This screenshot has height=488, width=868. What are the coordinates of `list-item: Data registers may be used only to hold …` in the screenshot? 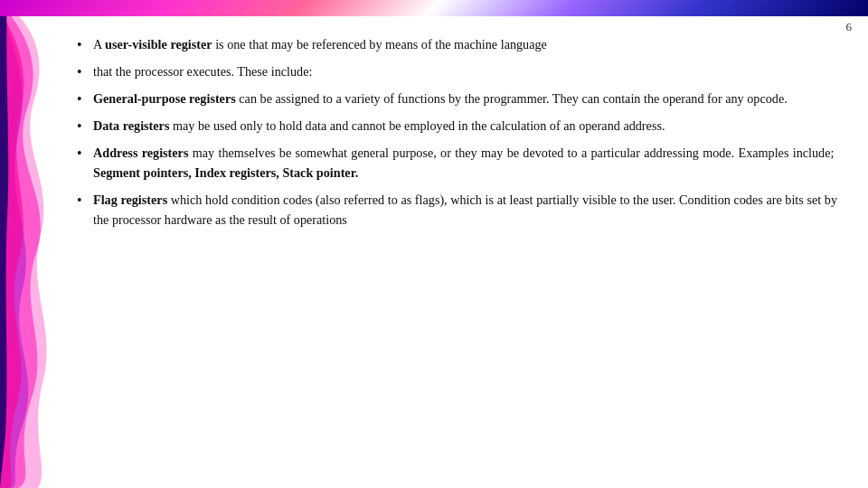 It's located at (458, 126).